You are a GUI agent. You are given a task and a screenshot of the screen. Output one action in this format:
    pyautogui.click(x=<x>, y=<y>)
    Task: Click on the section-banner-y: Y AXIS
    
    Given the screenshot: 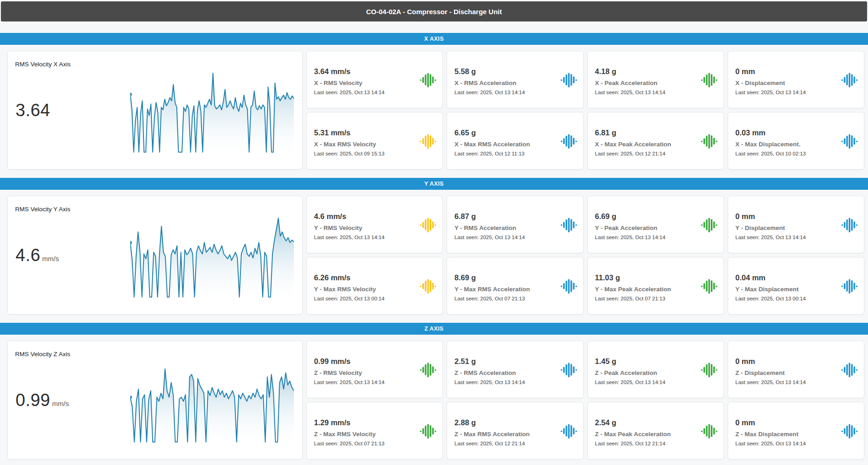 What is the action you would take?
    pyautogui.click(x=434, y=184)
    